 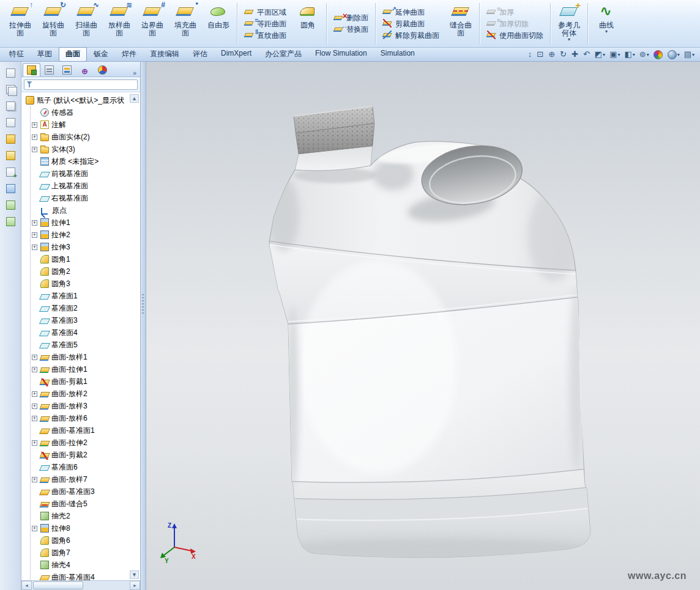 What do you see at coordinates (411, 35) in the screenshot?
I see `untrim-surface-button: 解除剪裁曲面` at bounding box center [411, 35].